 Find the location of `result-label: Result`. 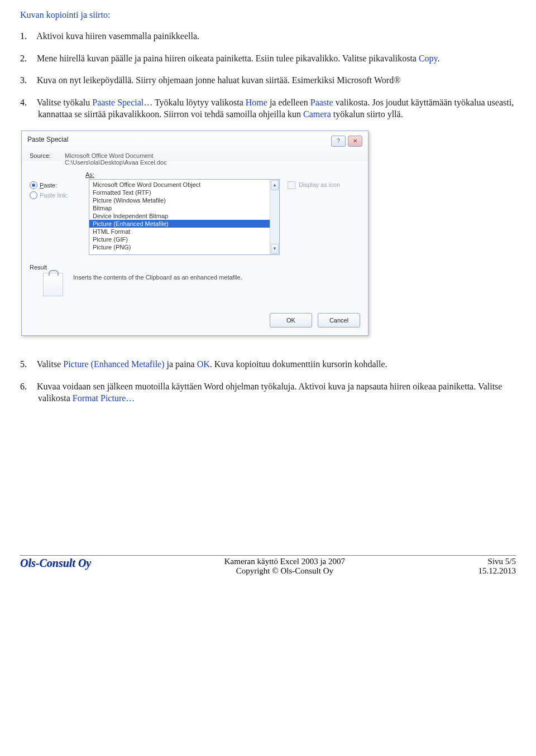

result-label: Result is located at coordinates (195, 267).